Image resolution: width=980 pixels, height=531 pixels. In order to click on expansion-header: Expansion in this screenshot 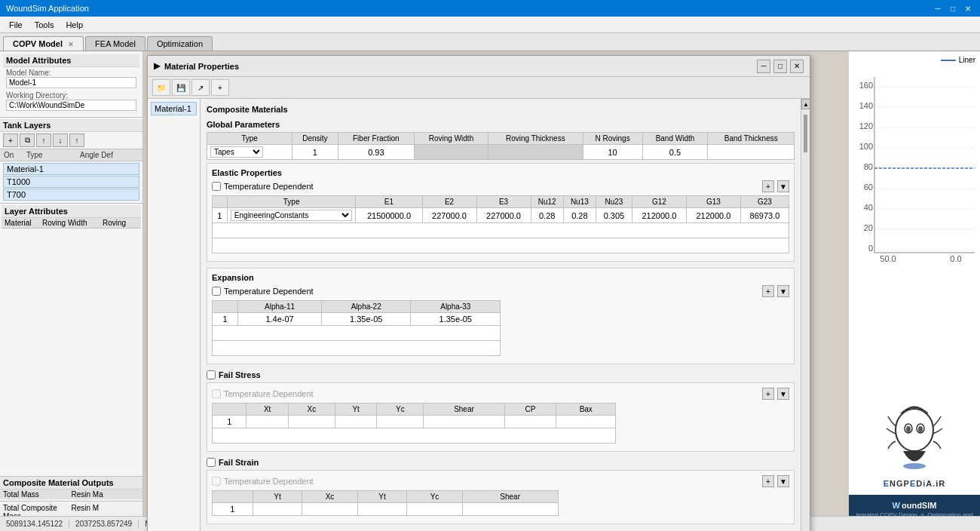, I will do `click(501, 278)`.